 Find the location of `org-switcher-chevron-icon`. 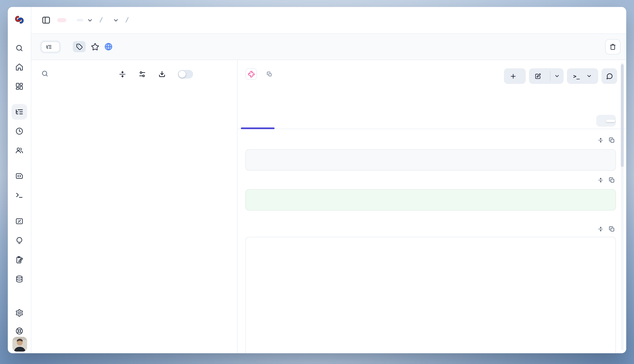

org-switcher-chevron-icon is located at coordinates (90, 20).